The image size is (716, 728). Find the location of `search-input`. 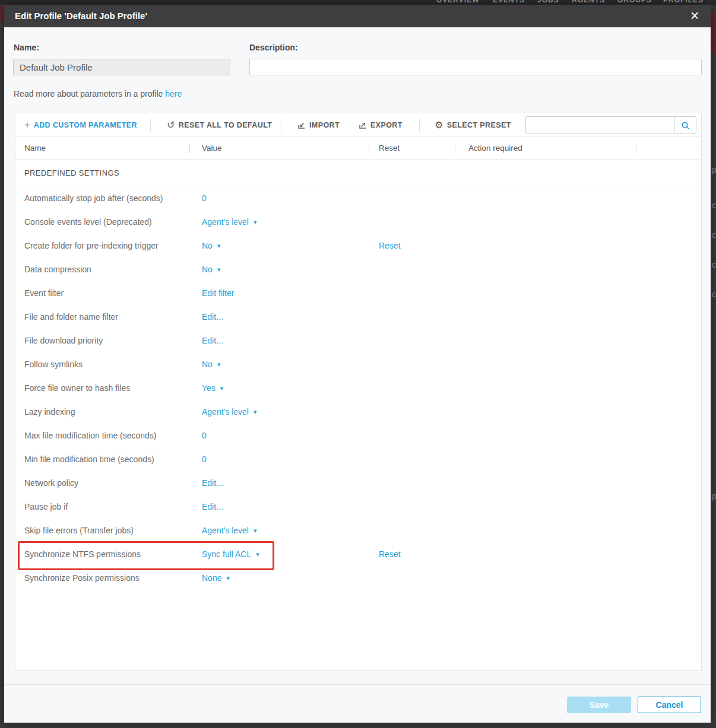

search-input is located at coordinates (600, 125).